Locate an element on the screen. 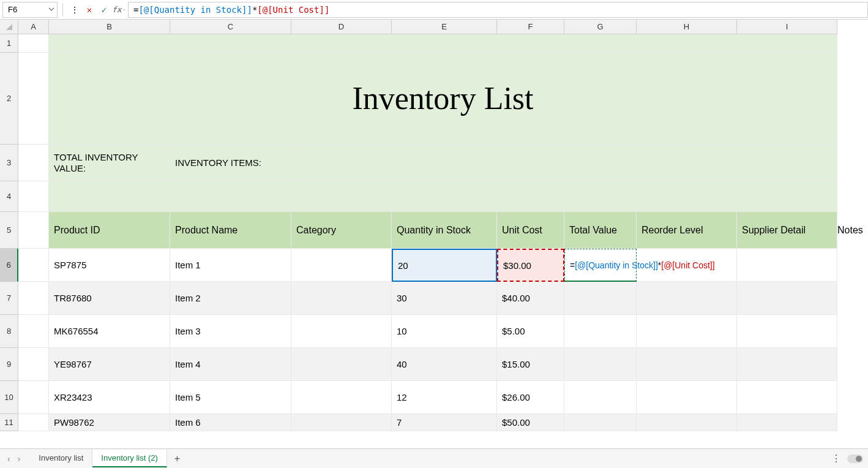  row-header-3: 3 is located at coordinates (9, 163).